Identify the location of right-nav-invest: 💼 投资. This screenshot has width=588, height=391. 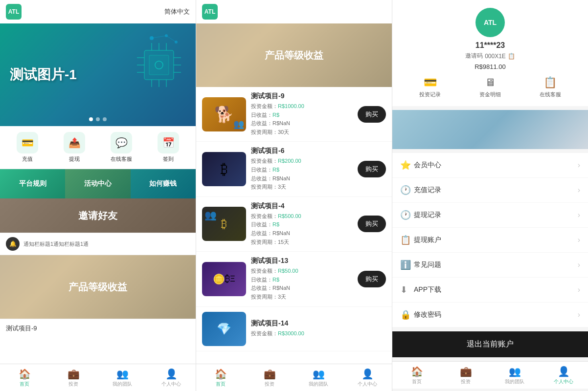
(466, 375).